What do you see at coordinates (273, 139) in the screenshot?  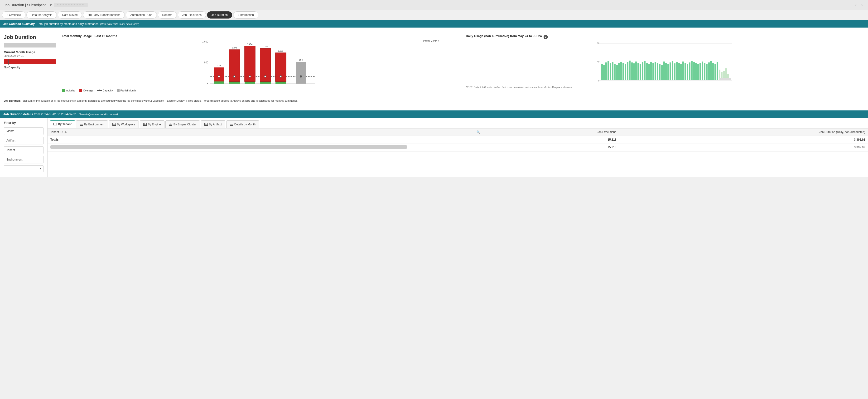 I see `totals-label: Totals` at bounding box center [273, 139].